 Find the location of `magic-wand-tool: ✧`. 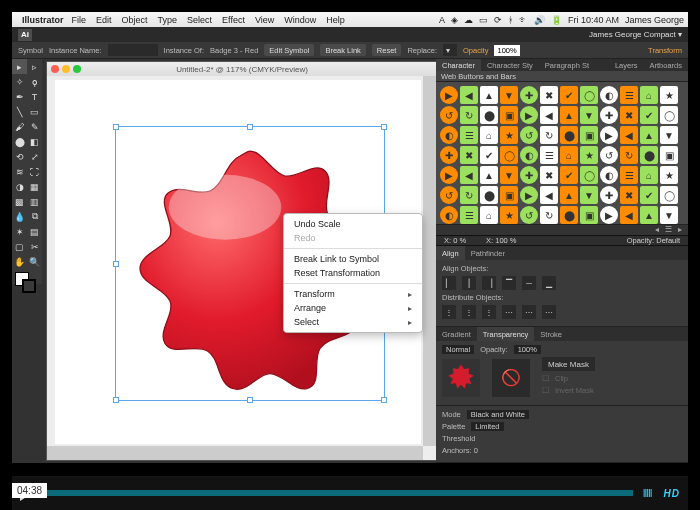

magic-wand-tool: ✧ is located at coordinates (20, 82).